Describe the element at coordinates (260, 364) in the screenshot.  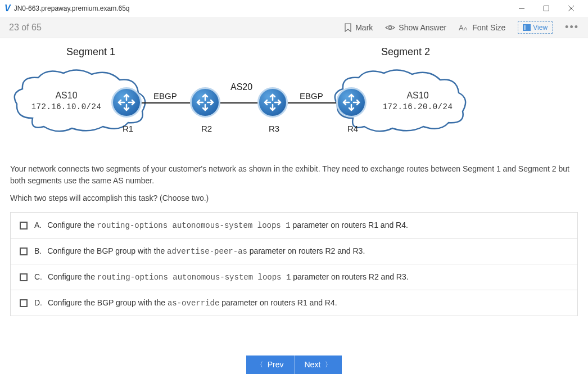
I see `chevron-left-icon: 〈` at that location.